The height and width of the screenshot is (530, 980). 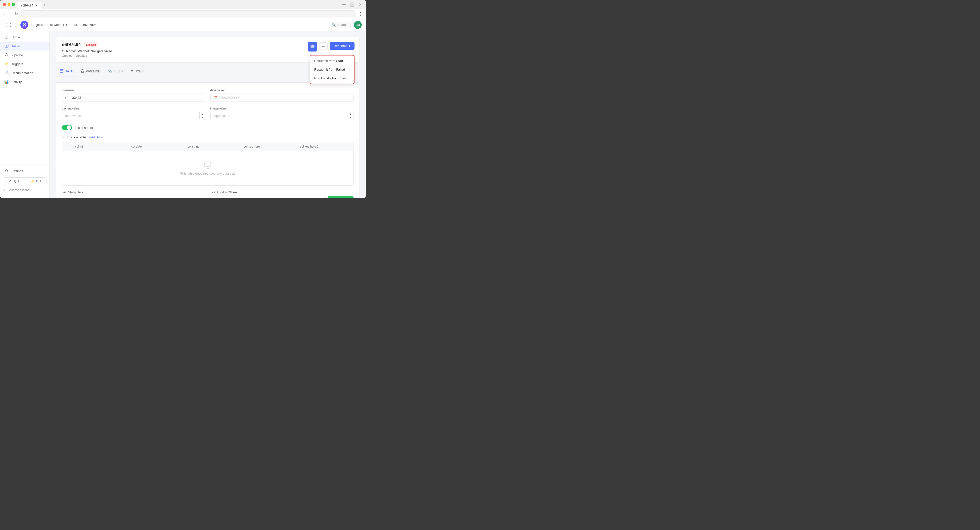 I want to click on sidebar-item-settings: ⚙ Settings, so click(x=25, y=171).